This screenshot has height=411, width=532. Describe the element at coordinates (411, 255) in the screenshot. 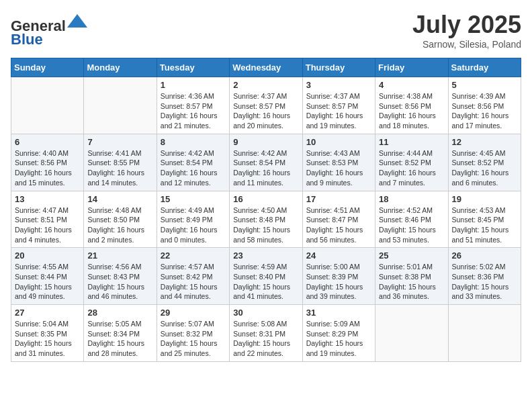

I see `day-number: 25` at that location.